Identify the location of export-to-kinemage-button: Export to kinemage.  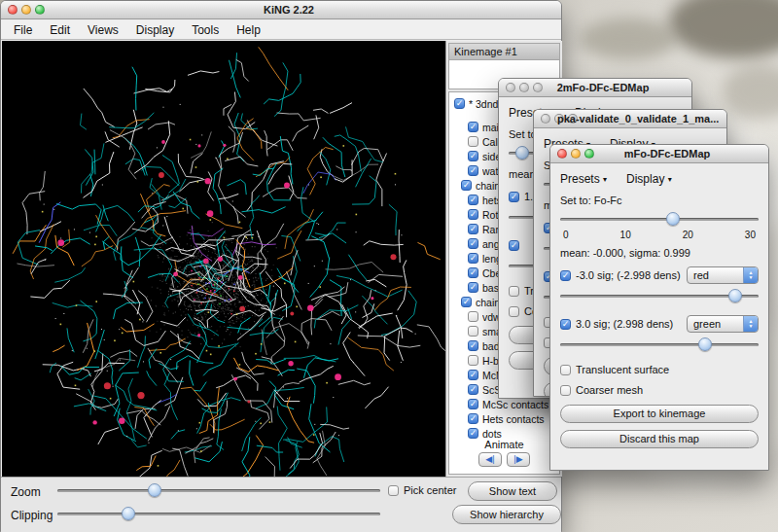
(659, 414).